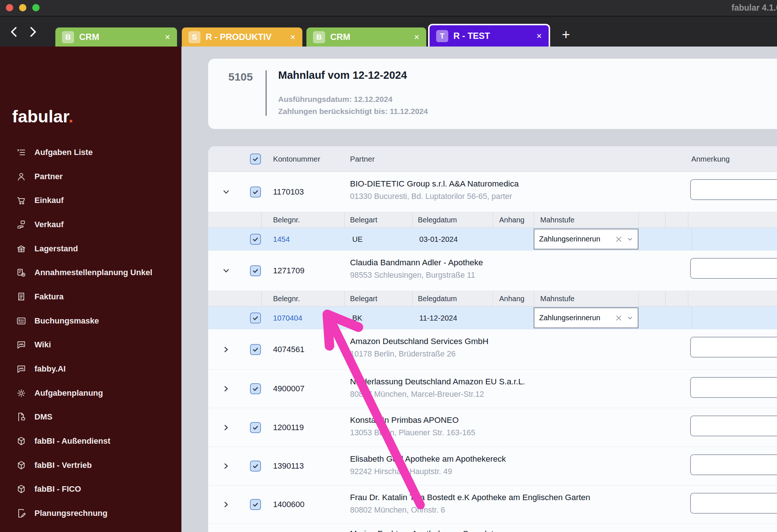 The height and width of the screenshot is (532, 777). I want to click on sidebar-item-label: fabBI - FICO, so click(58, 489).